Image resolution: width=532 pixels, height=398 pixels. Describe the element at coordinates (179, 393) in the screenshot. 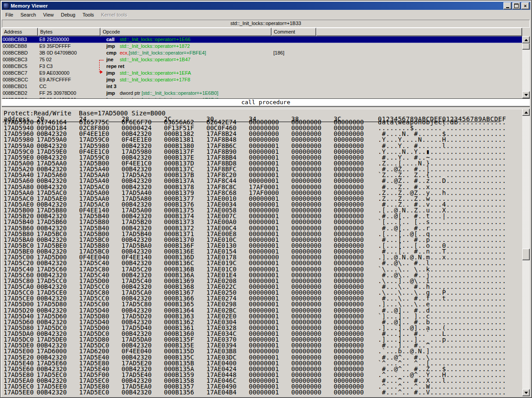

I see `hex-value: 000B1356` at that location.